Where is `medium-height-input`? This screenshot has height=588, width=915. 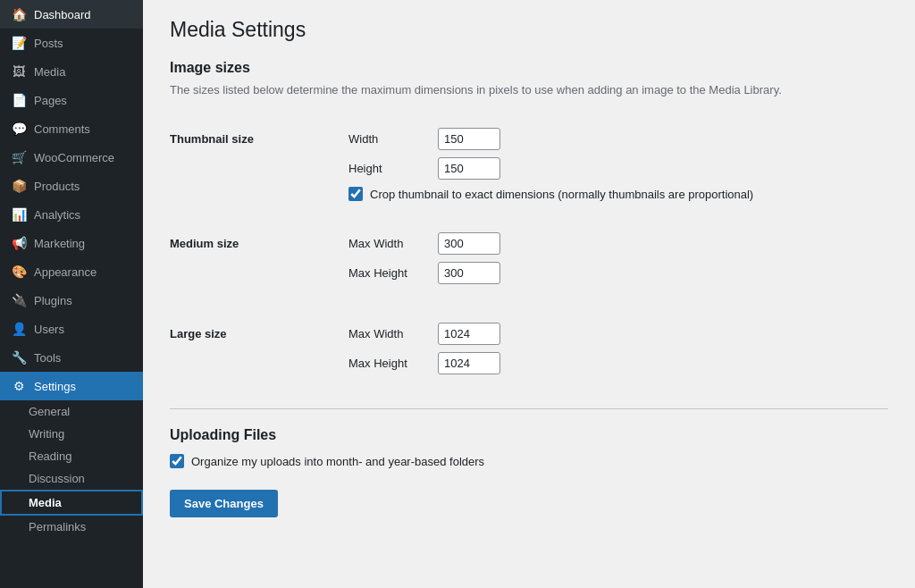
medium-height-input is located at coordinates (469, 273).